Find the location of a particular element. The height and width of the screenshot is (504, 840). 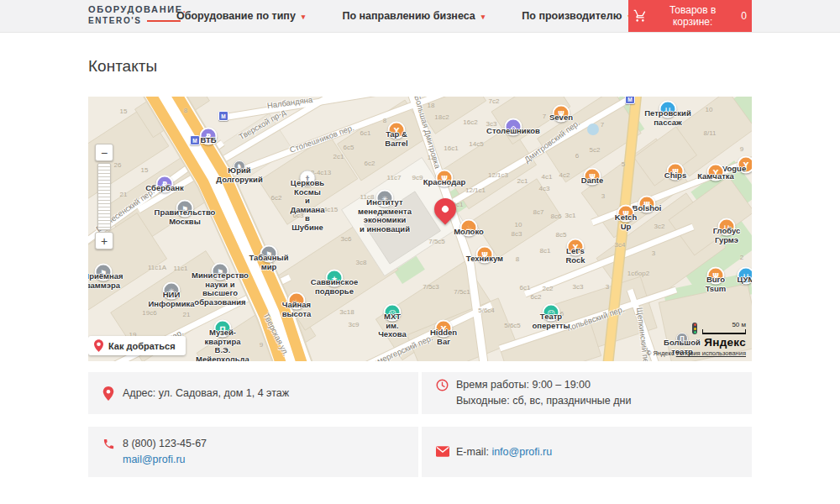

map-poi-krasnodar: ΨКраснодар is located at coordinates (445, 178).